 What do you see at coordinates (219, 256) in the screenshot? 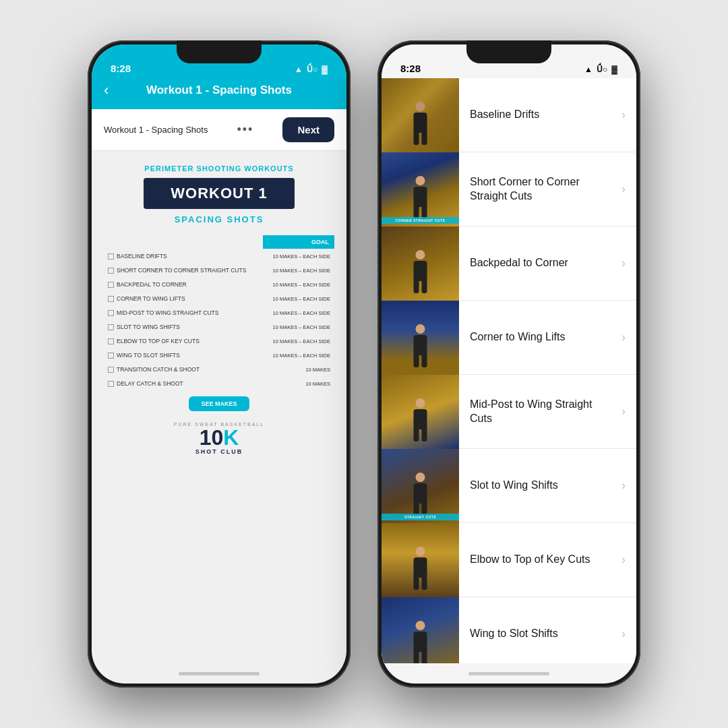
I see `table-row: BASELINE DRIFTS 10 MAKES – EACH SIDE` at bounding box center [219, 256].